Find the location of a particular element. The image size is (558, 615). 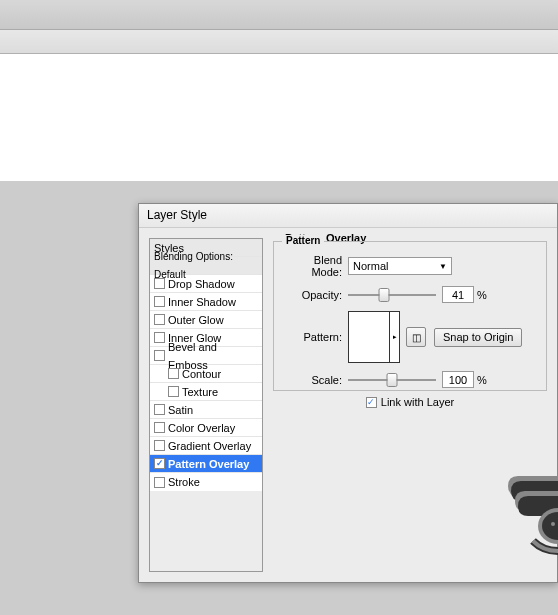

chevron-down-icon: ▼ is located at coordinates (443, 266).